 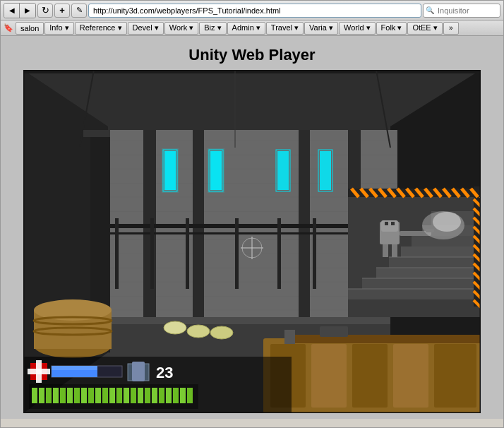 What do you see at coordinates (145, 28) in the screenshot?
I see `bookmark-devel: Devel ▾` at bounding box center [145, 28].